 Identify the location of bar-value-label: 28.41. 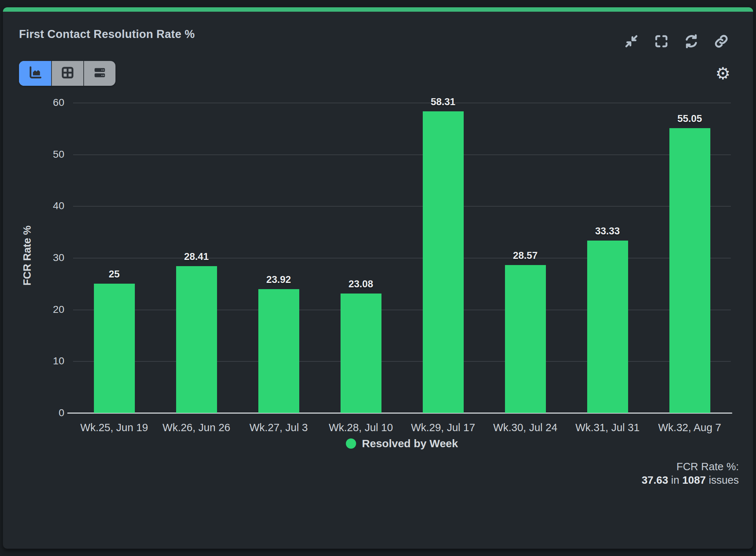
(197, 257).